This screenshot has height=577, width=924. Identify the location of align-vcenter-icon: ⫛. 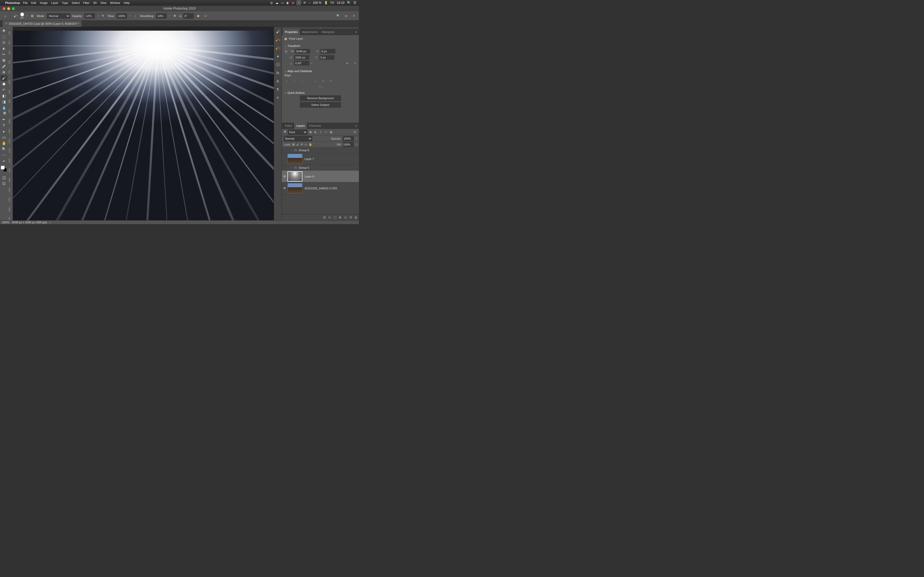
(323, 81).